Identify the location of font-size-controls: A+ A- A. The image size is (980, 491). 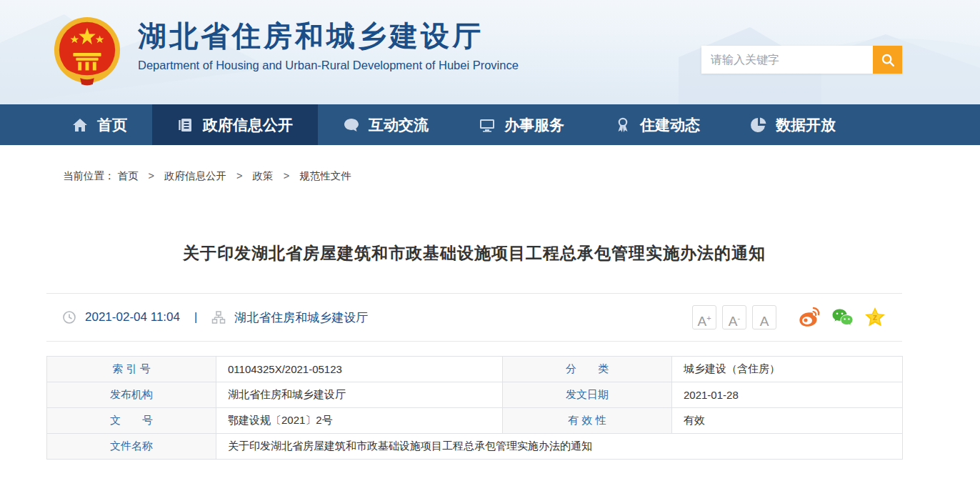
(734, 317).